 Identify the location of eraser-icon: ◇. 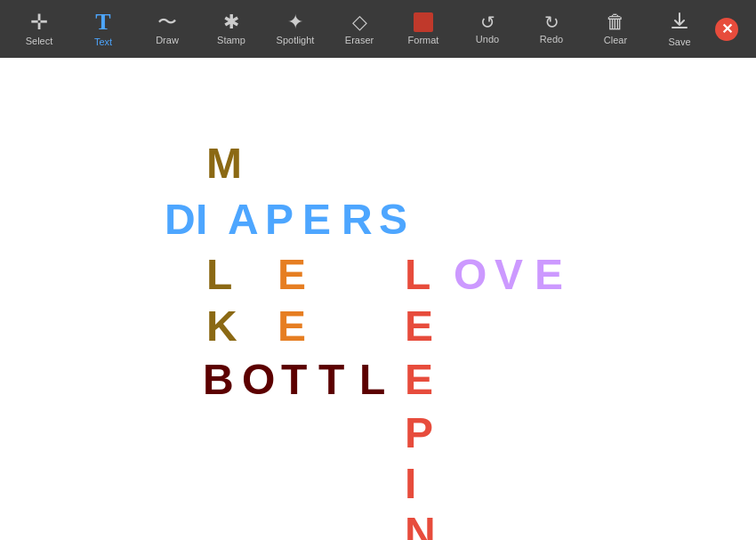
(359, 22).